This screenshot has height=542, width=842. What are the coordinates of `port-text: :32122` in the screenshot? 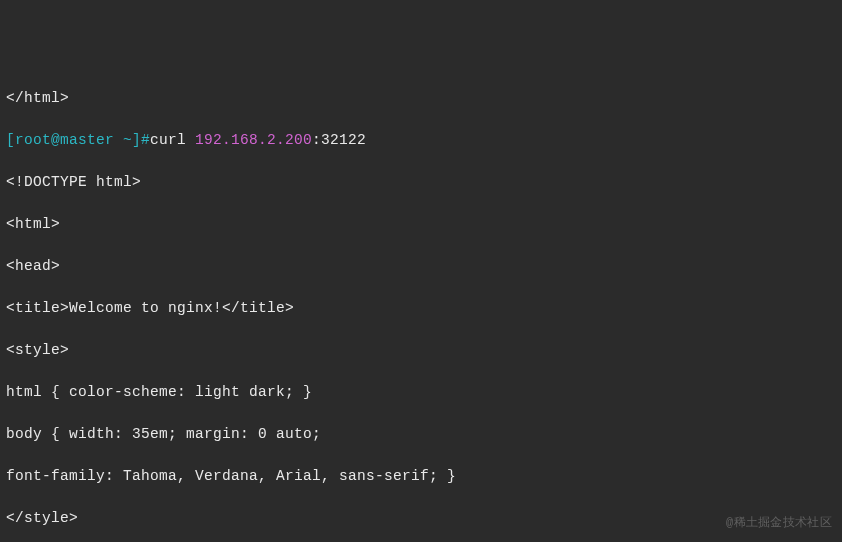 It's located at (339, 140).